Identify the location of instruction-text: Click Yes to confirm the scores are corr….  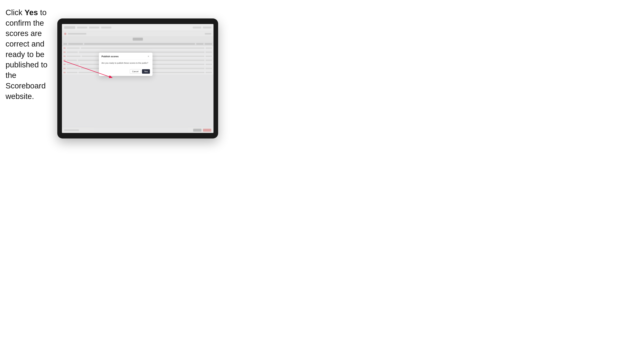
(32, 54).